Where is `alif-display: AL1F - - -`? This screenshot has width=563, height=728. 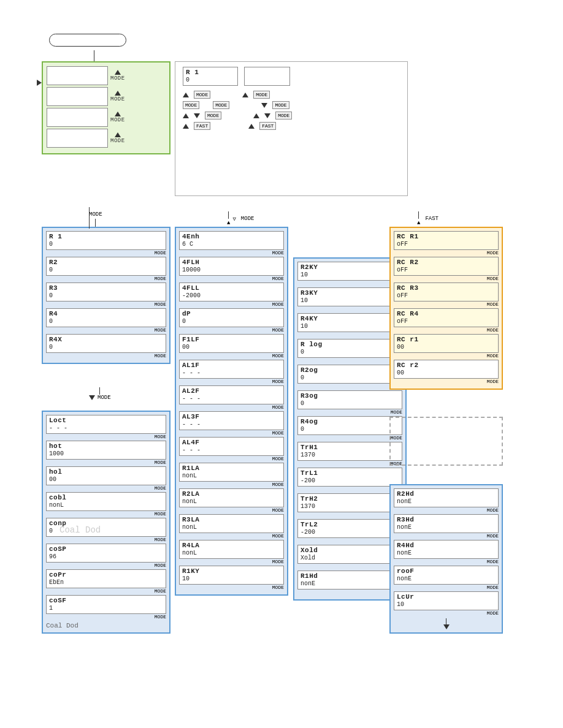 alif-display: AL1F - - - is located at coordinates (232, 369).